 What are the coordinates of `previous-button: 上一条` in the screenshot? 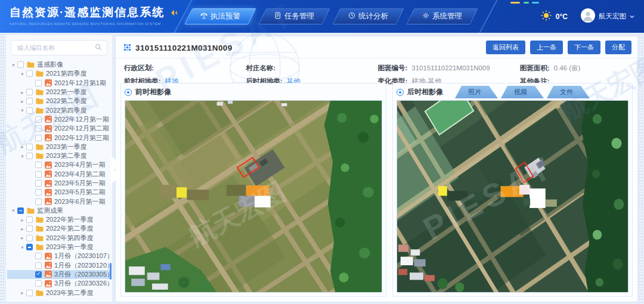 It's located at (546, 48).